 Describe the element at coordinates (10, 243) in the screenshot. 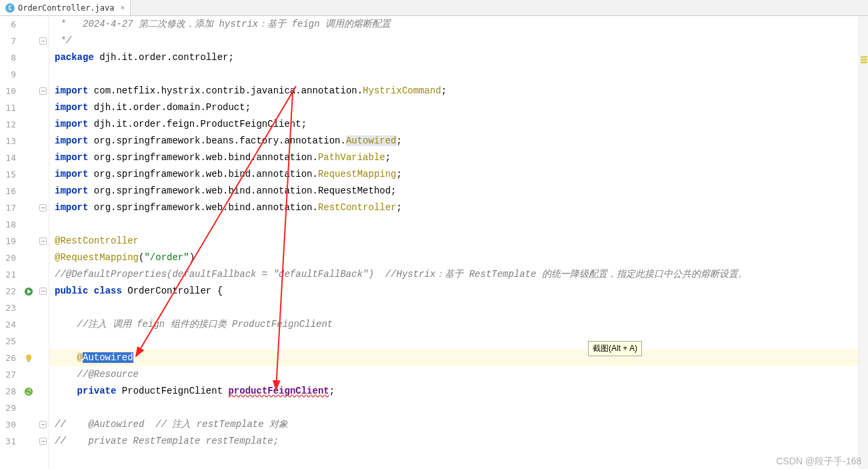

I see `line-number-gutter: 6789101112131415161718192021222324252627…` at that location.